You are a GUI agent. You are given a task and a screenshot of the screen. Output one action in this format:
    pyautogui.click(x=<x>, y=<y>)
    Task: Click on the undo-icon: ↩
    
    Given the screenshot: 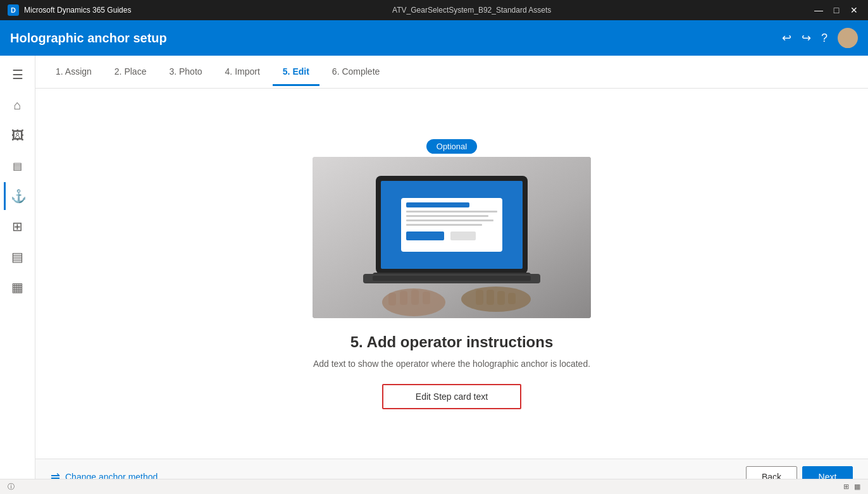 What is the action you would take?
    pyautogui.click(x=787, y=38)
    